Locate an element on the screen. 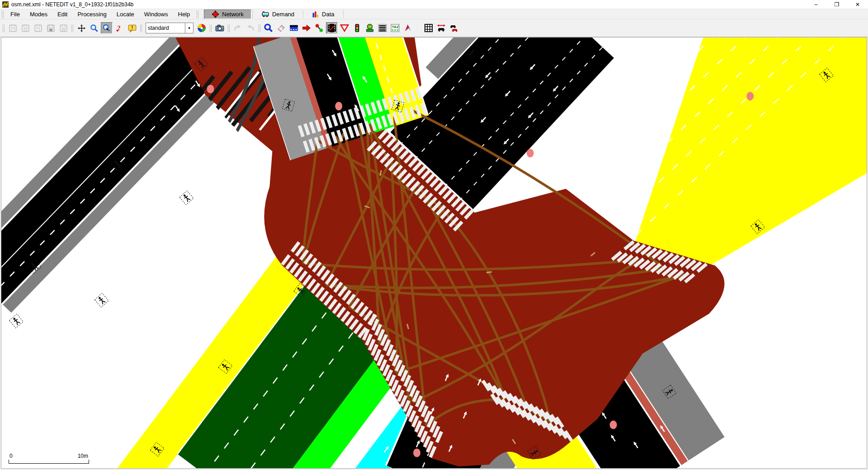  connection-mode-button is located at coordinates (332, 28).